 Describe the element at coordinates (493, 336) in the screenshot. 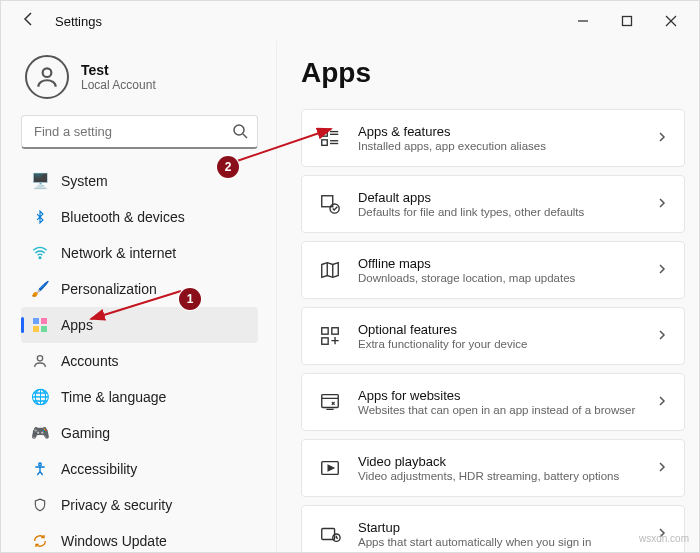

I see `card-optional-features: Optional featuresExtra functionality for…` at that location.